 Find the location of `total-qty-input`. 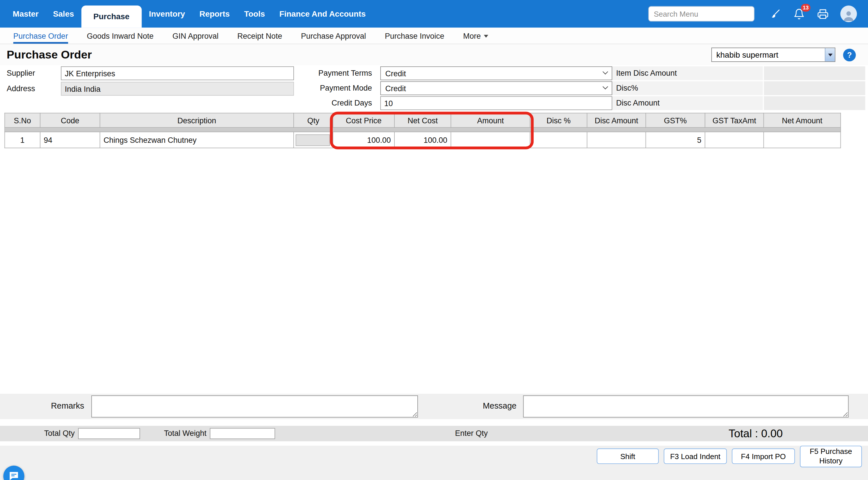

total-qty-input is located at coordinates (109, 434).